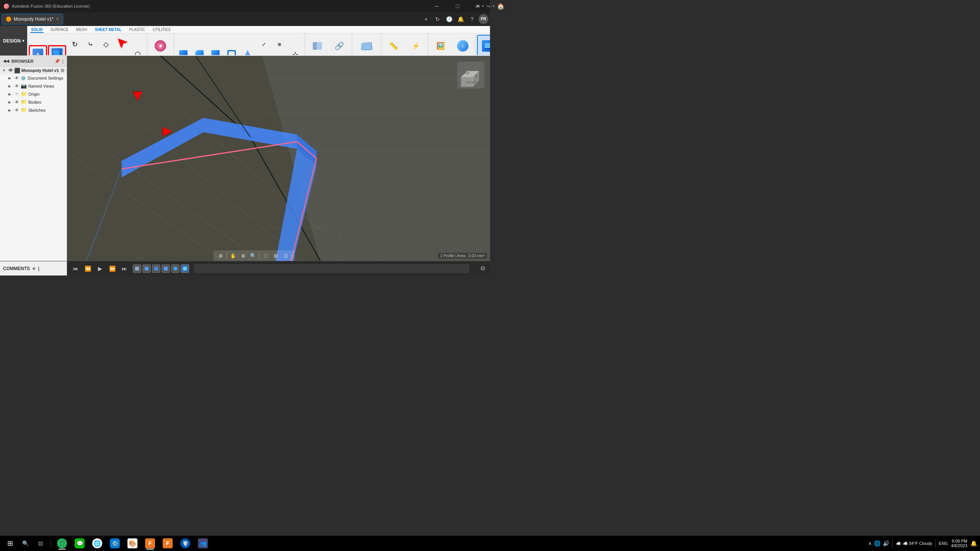  What do you see at coordinates (483, 6) in the screenshot?
I see `undo-dropdown: ▾` at bounding box center [483, 6].